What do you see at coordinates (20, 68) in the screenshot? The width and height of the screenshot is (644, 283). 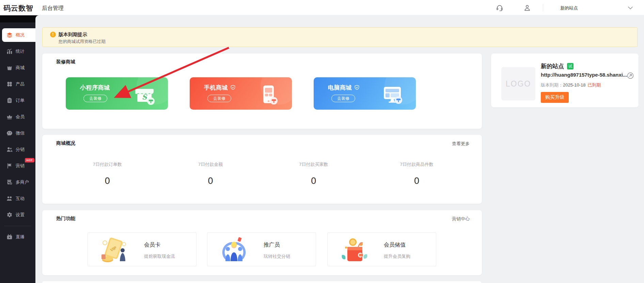 I see `sidebar-item-label: 商城` at bounding box center [20, 68].